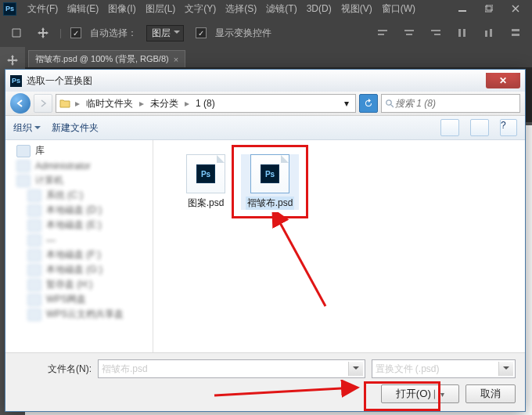  Describe the element at coordinates (450, 128) in the screenshot. I see `view-mode-icon` at that location.